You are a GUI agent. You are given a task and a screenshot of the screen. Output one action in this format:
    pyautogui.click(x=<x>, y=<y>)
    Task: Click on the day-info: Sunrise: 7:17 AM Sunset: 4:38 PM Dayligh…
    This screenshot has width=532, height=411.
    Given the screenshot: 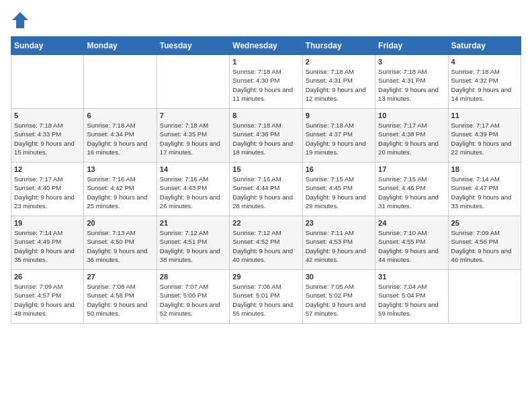 What is the action you would take?
    pyautogui.click(x=411, y=138)
    